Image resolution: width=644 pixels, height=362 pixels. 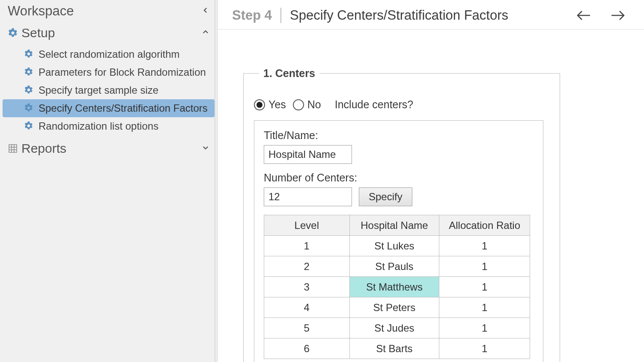 What do you see at coordinates (397, 267) in the screenshot?
I see `table-row: 2St Pauls1` at bounding box center [397, 267].